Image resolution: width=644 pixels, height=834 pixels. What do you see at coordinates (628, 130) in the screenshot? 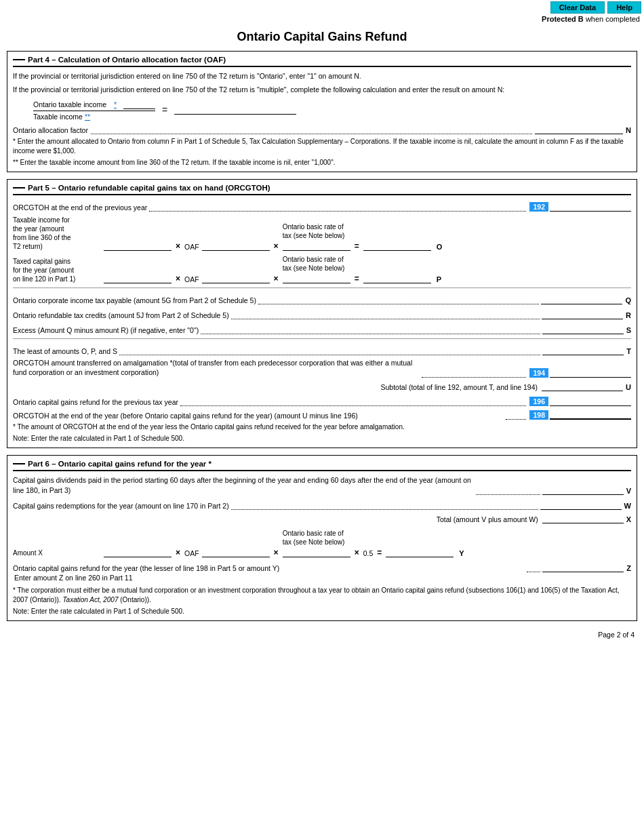
I see `oaf-letter: N` at bounding box center [628, 130].